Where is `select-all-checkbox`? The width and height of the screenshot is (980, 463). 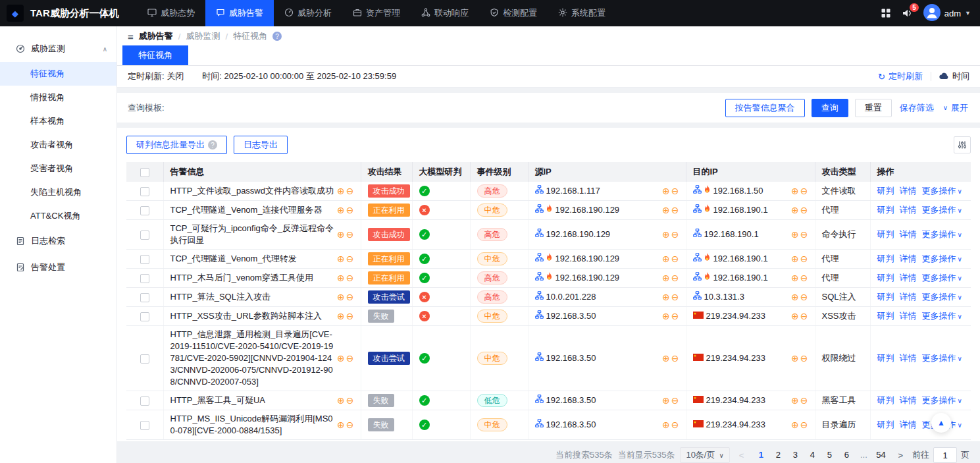
select-all-checkbox is located at coordinates (145, 173).